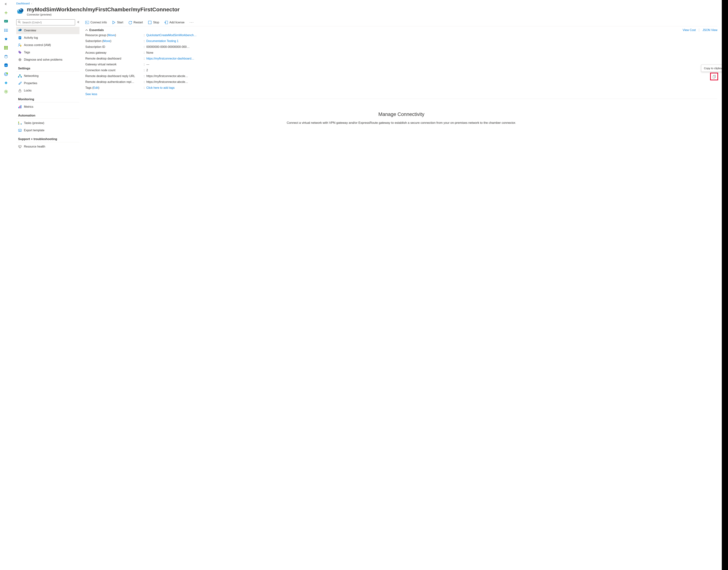 Image resolution: width=728 pixels, height=570 pixels. I want to click on essentials-section: Essentials View Cost JSON View Resource …, so click(401, 62).